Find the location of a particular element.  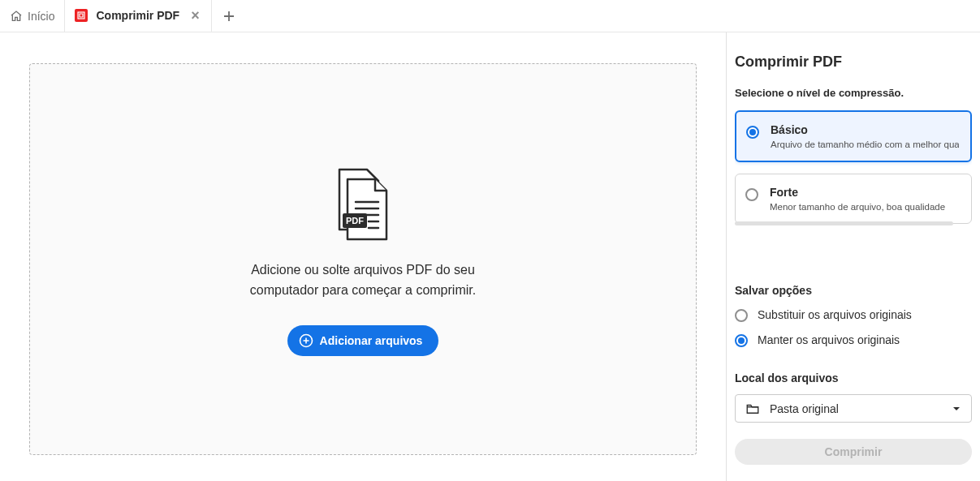

option-strong-desc: Menor tamanho de arquivo, boa qualidade is located at coordinates (857, 207).